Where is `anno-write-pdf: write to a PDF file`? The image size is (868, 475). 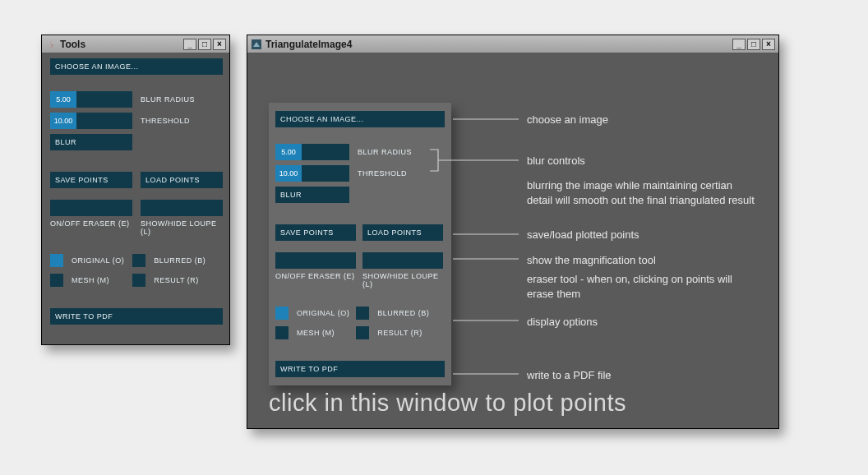 anno-write-pdf: write to a PDF file is located at coordinates (569, 376).